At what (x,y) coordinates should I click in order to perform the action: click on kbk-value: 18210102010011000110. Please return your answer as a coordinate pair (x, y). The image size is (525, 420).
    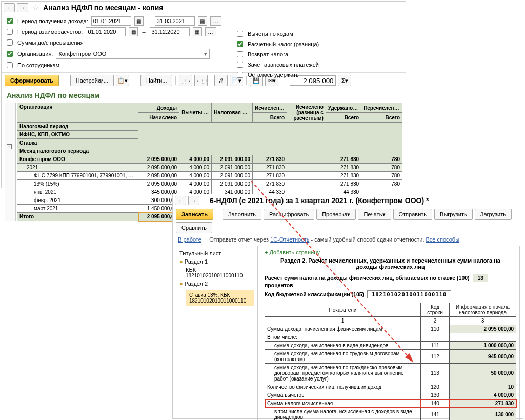
    Looking at the image, I should click on (409, 294).